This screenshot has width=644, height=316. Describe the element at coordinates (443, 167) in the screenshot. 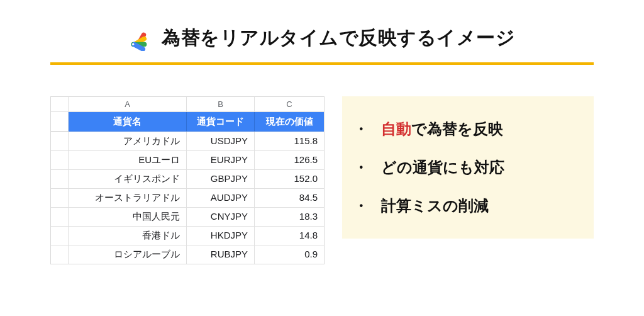

I see `bullet-text: どの通貨にも対応` at that location.